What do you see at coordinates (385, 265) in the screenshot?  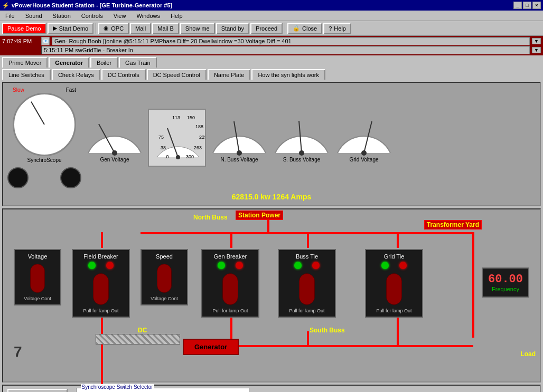 I see `grid-led-green` at bounding box center [385, 265].